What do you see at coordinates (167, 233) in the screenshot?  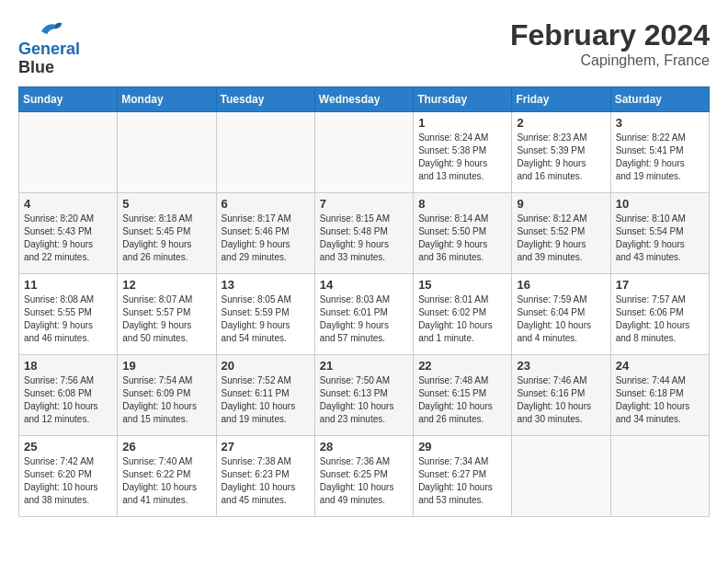 I see `calendar-cell: 5Sunrise: 8:18 AM Sunset: 5:45 PM Daylig…` at bounding box center [167, 233].